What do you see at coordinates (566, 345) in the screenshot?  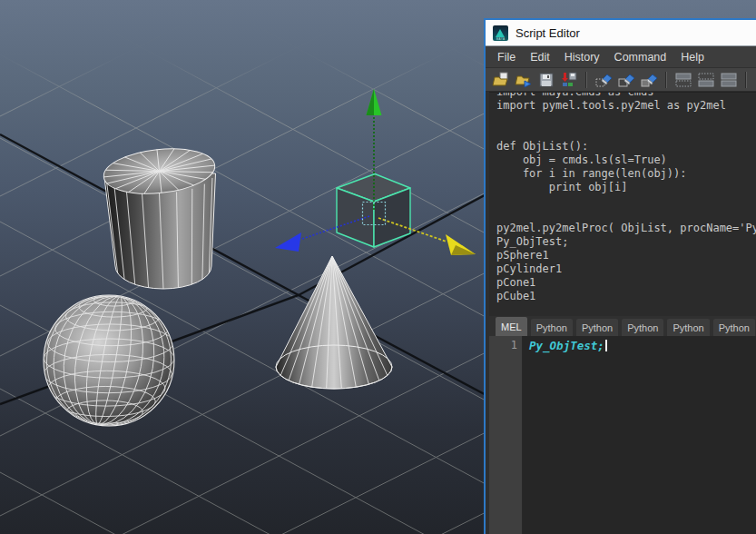 I see `input-code: Py_ObjTest;` at bounding box center [566, 345].